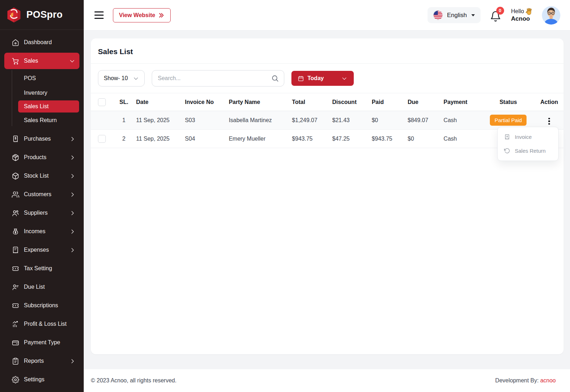 This screenshot has height=392, width=570. I want to click on waving-hand-icon, so click(529, 11).